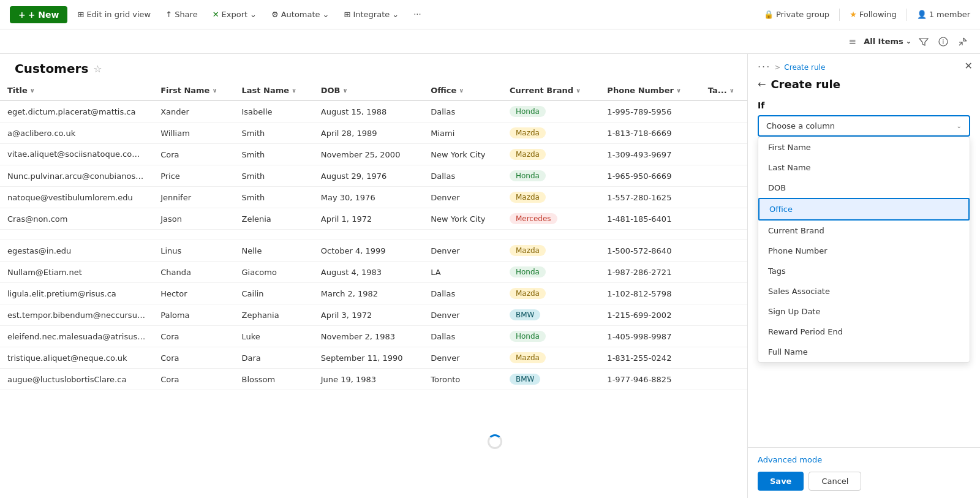 This screenshot has width=980, height=498. What do you see at coordinates (969, 66) in the screenshot?
I see `panel-close-button: ✕` at bounding box center [969, 66].